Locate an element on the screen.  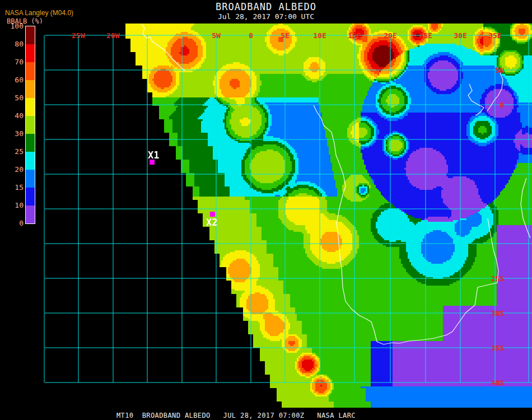
page-title: BROADBAND ALBEDO is located at coordinates (266, 7).